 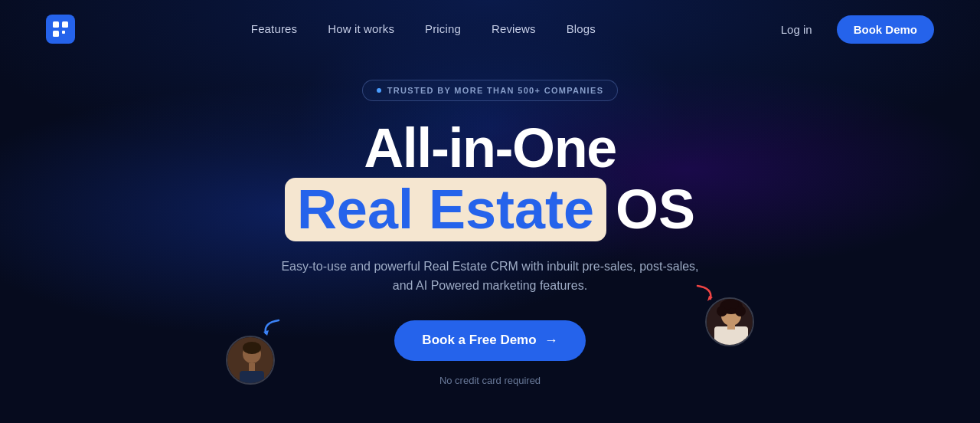 I want to click on arrow-right-icon, so click(x=705, y=293).